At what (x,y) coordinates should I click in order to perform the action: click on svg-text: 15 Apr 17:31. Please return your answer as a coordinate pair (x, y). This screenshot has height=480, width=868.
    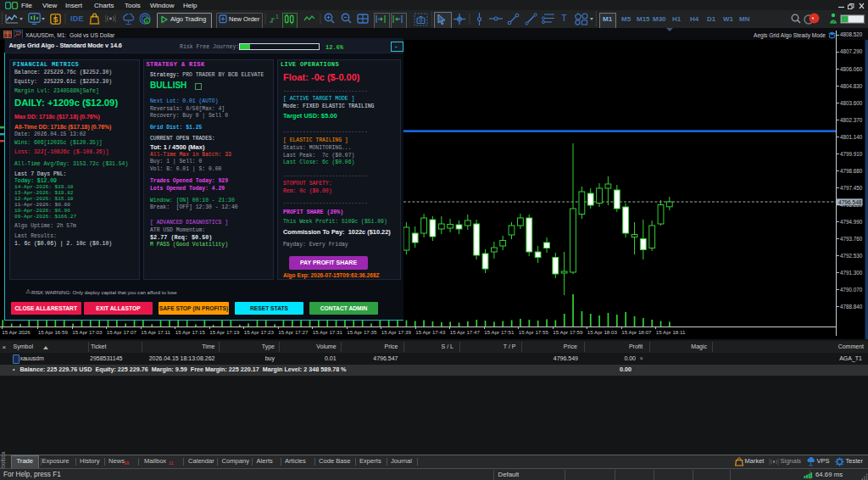
    Looking at the image, I should click on (328, 332).